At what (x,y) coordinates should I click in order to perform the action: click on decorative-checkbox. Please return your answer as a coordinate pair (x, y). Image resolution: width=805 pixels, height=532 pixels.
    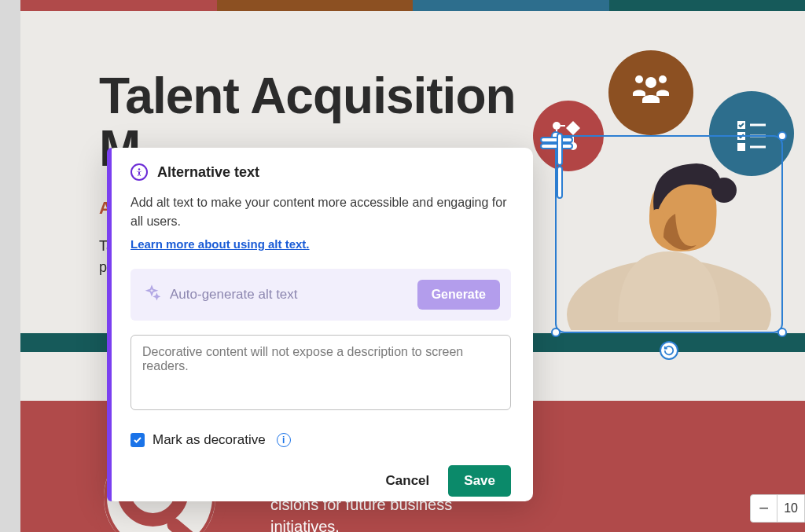
    Looking at the image, I should click on (138, 440).